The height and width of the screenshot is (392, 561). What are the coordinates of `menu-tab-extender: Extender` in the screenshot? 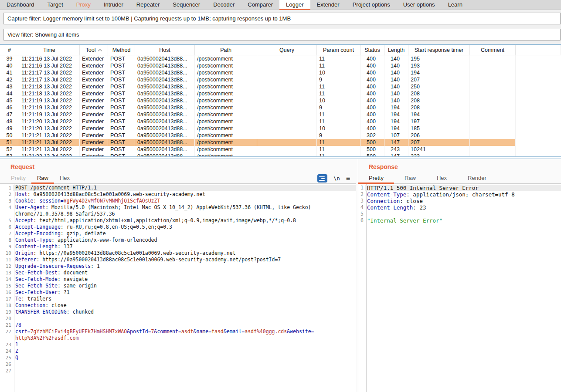 It's located at (328, 5).